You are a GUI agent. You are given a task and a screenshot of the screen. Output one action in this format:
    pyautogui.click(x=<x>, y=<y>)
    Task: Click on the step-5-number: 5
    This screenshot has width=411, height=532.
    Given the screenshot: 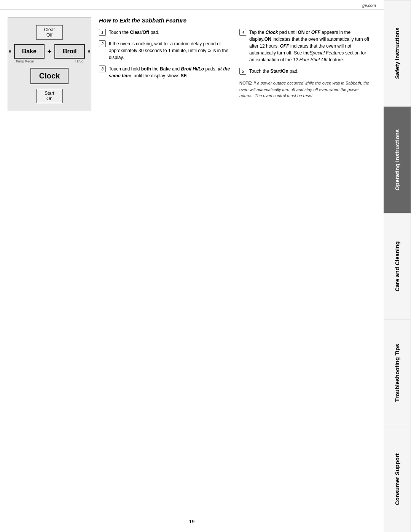 What is the action you would take?
    pyautogui.click(x=243, y=71)
    